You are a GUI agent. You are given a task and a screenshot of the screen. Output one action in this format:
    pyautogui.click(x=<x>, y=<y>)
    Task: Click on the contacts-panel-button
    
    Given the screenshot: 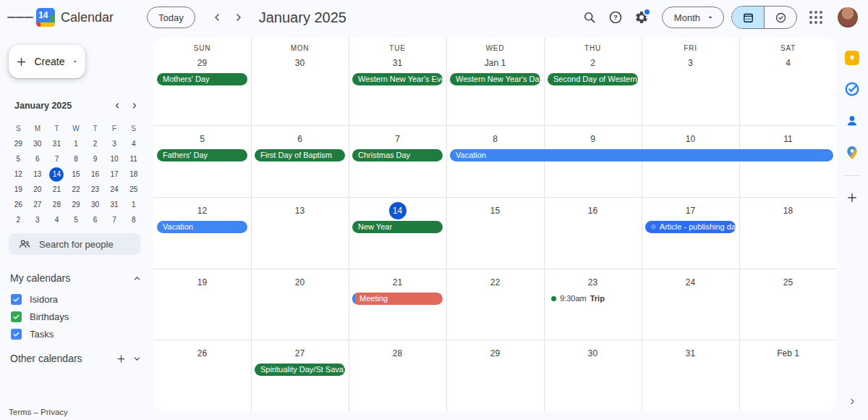 What is the action you would take?
    pyautogui.click(x=852, y=122)
    